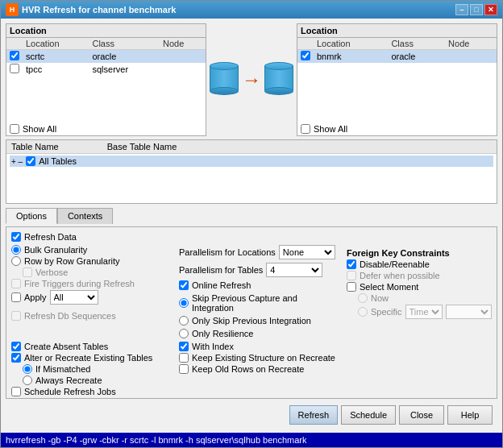 This screenshot has height=448, width=503. Describe the element at coordinates (307, 252) in the screenshot. I see `parallelism-locations-select: None248` at that location.